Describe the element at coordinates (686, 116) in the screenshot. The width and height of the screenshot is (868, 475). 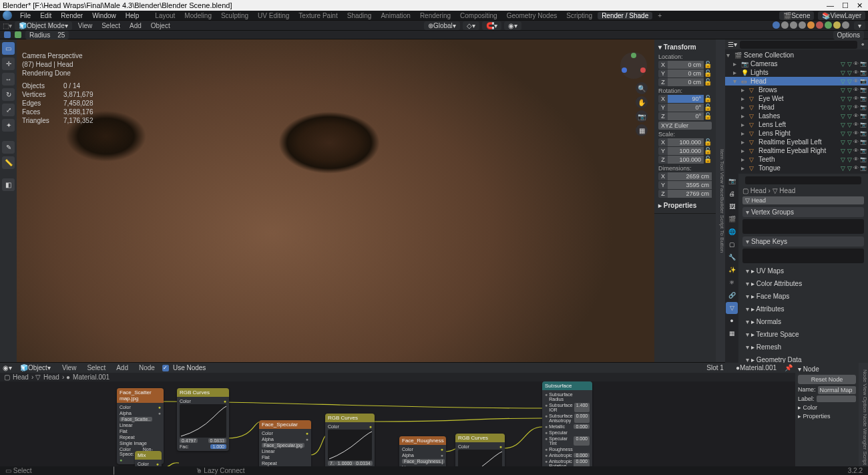
I see `rot-z-field: 0°` at that location.